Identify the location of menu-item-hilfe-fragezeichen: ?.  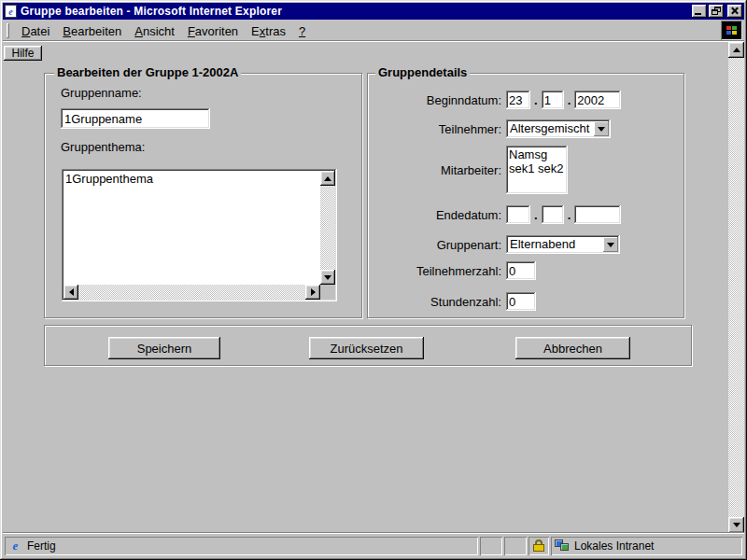
(303, 32).